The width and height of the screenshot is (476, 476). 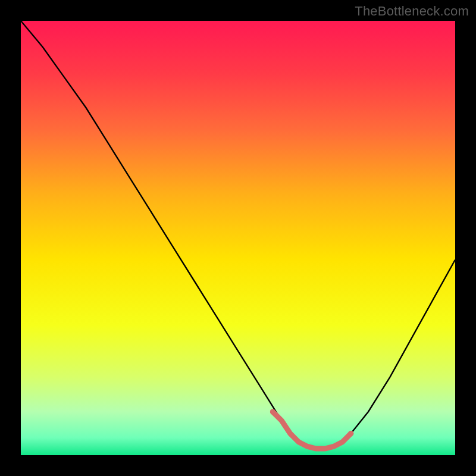 What do you see at coordinates (412, 11) in the screenshot?
I see `watermark-text: TheBottleneck.com` at bounding box center [412, 11].